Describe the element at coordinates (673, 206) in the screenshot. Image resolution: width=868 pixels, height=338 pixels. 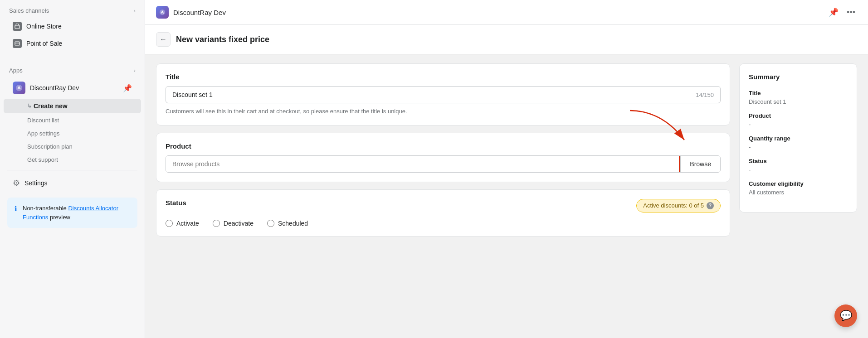
I see `active-badge-text: Active discounts: 0 of 5` at that location.